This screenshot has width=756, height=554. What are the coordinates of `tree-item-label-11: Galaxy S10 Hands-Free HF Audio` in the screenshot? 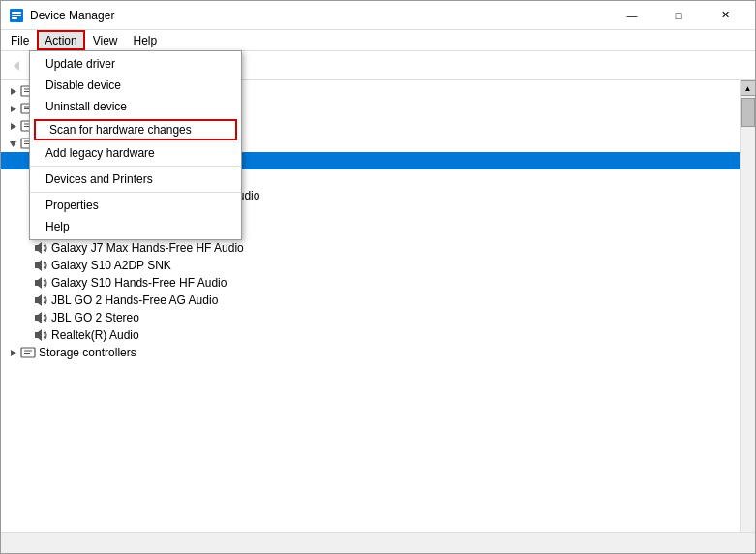 It's located at (139, 283).